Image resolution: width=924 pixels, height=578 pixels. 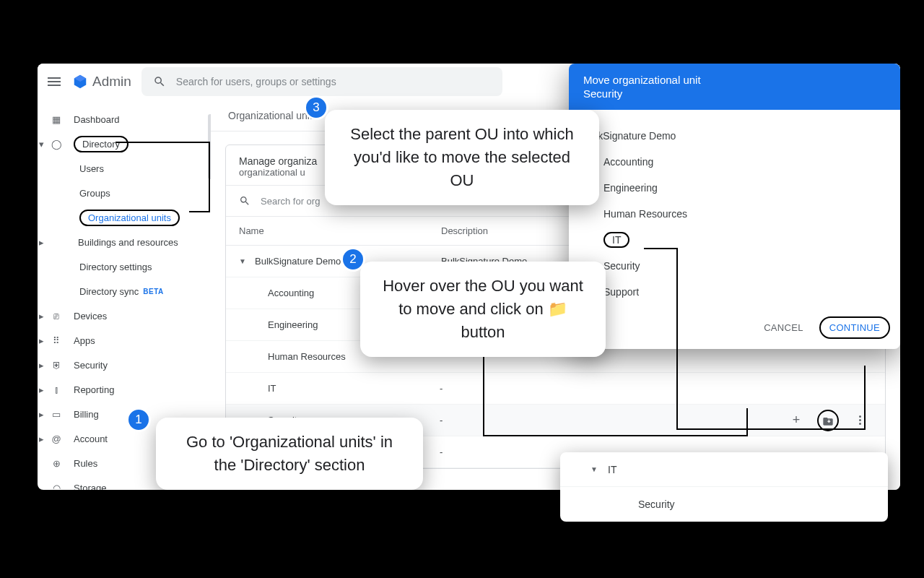 What do you see at coordinates (855, 328) in the screenshot?
I see `continue-button: CONTINUE` at bounding box center [855, 328].